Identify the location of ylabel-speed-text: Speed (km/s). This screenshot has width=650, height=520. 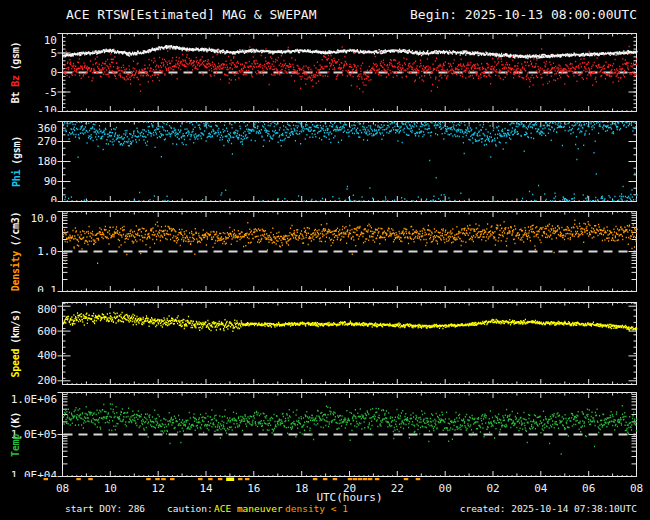
(16, 344).